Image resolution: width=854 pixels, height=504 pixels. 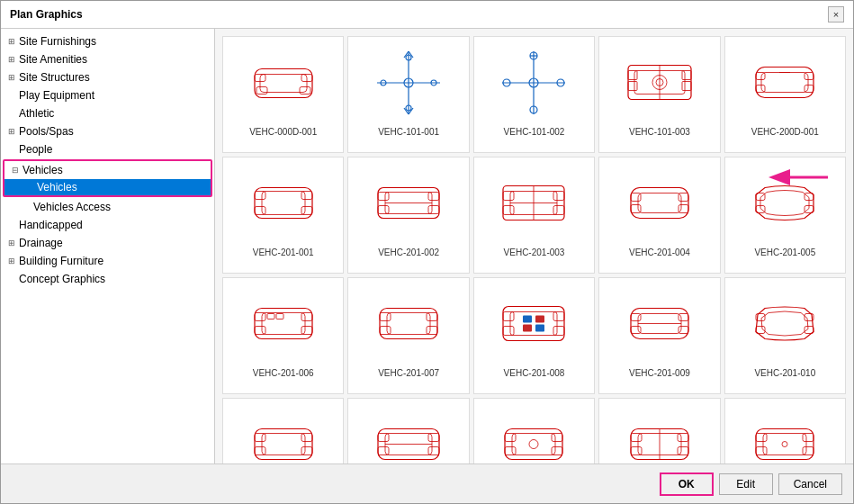 What do you see at coordinates (108, 279) in the screenshot?
I see `sidebar-item-concept-graphics: Concept Graphics` at bounding box center [108, 279].